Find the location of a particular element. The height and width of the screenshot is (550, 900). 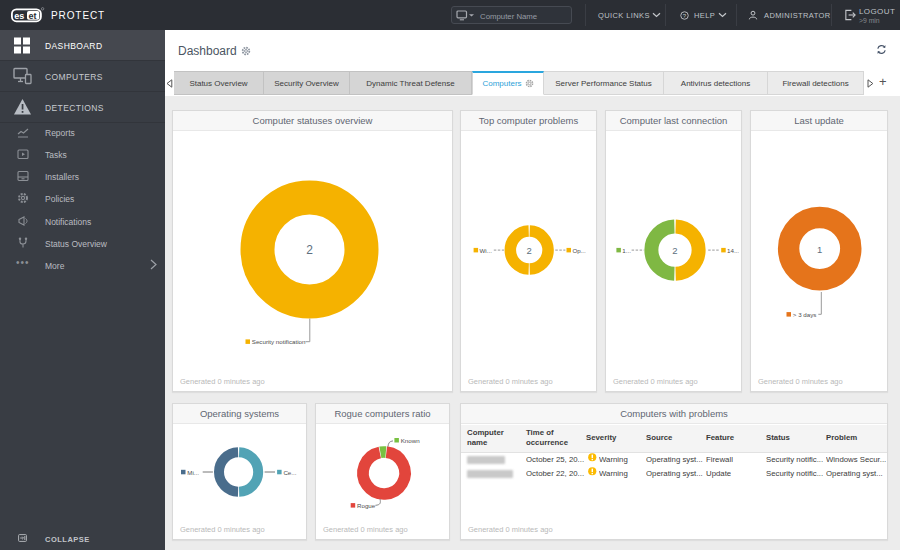

svg-text: Rogue is located at coordinates (366, 506).